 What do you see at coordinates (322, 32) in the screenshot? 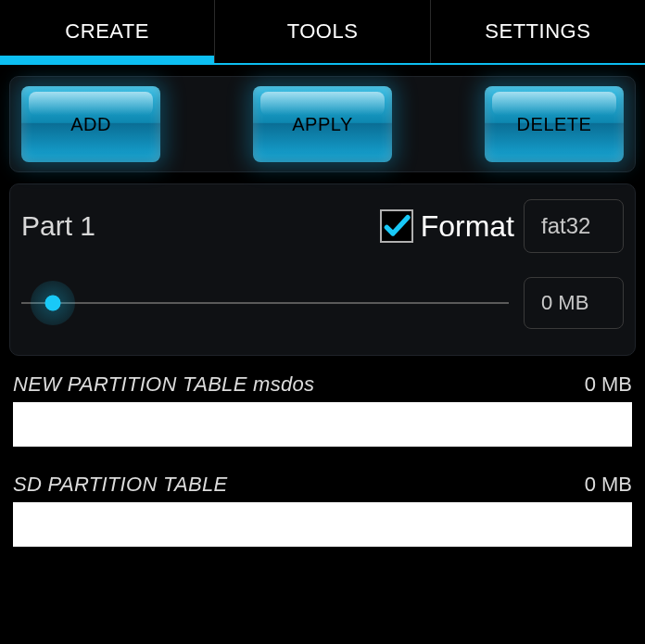
I see `tab-tools: TOOLS` at bounding box center [322, 32].